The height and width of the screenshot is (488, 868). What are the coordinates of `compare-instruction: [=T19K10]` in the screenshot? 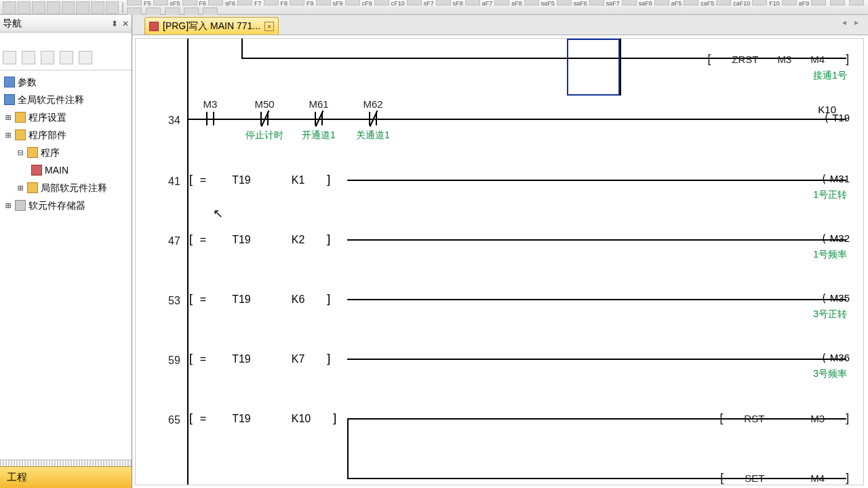 It's located at (263, 419).